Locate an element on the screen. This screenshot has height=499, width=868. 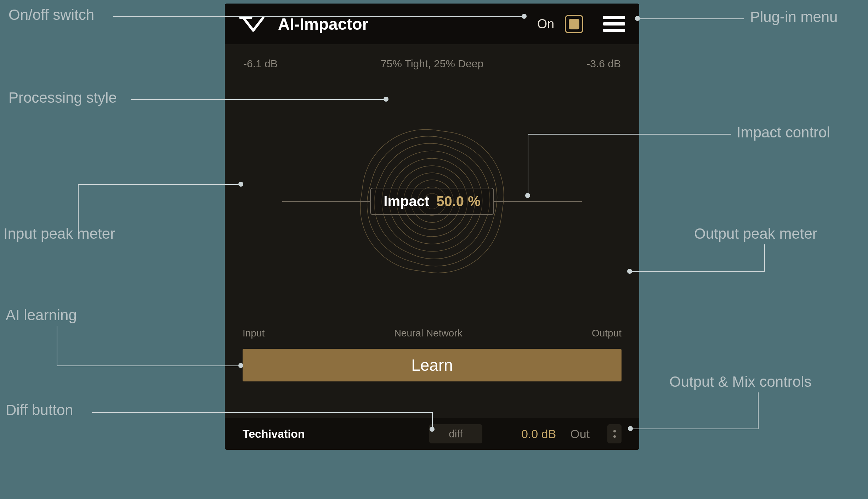
anno-output-mix: Output & Mix controls is located at coordinates (740, 382).